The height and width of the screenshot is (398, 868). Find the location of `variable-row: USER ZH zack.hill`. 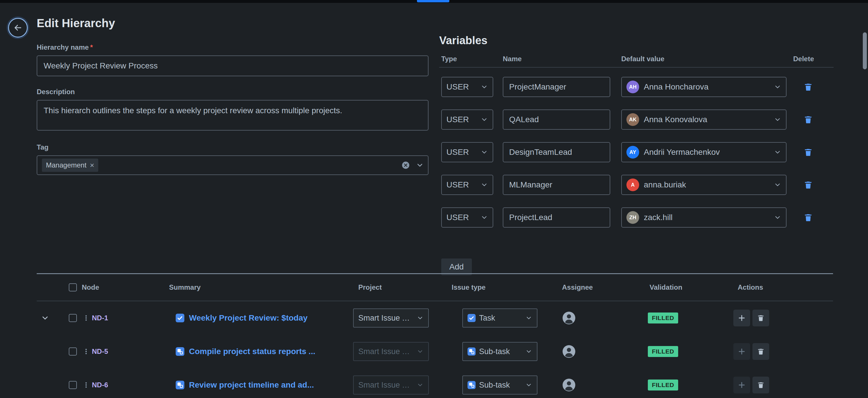

variable-row: USER ZH zack.hill is located at coordinates (636, 218).